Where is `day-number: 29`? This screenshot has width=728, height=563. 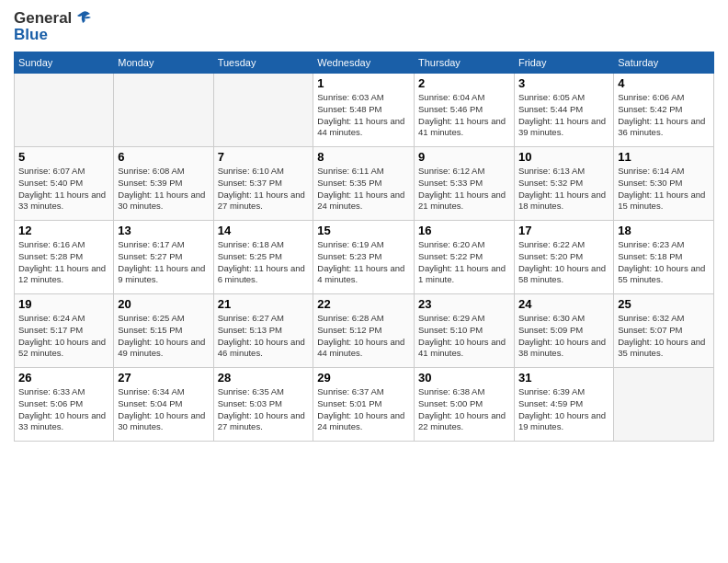 day-number: 29 is located at coordinates (364, 377).